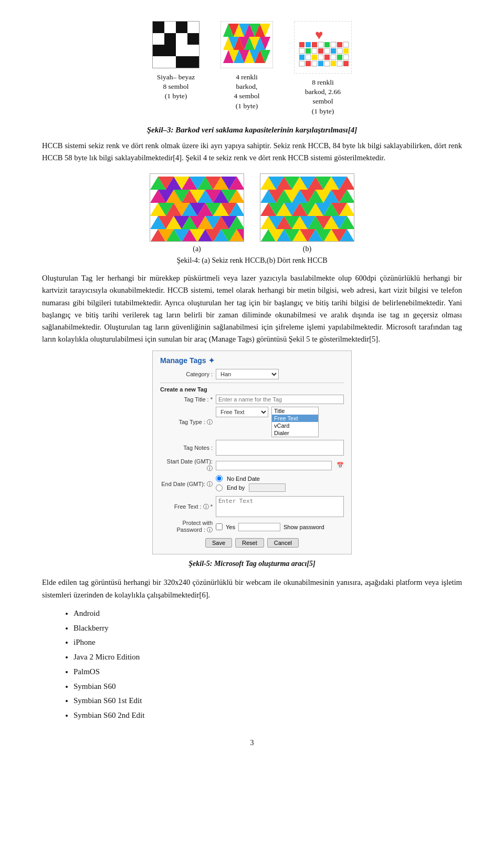  What do you see at coordinates (176, 61) in the screenshot?
I see `figure-bw-barcode: Siyah– beyaz 8 sembol (1 byte)` at bounding box center [176, 61].